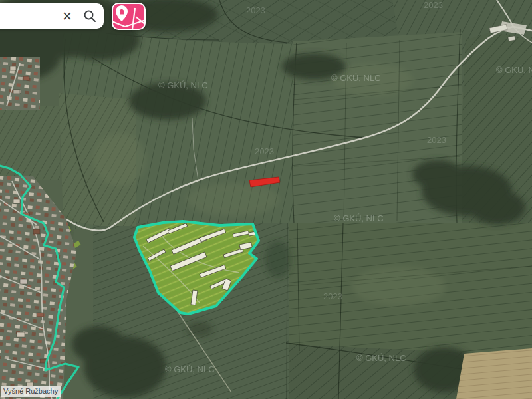  I want to click on place-label: Vyšné Ružbachy, so click(31, 391).